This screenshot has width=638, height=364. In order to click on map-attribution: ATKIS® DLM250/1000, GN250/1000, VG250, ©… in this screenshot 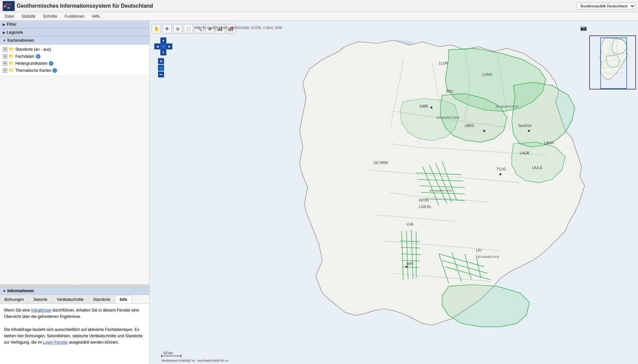, I will do `click(238, 28)`.